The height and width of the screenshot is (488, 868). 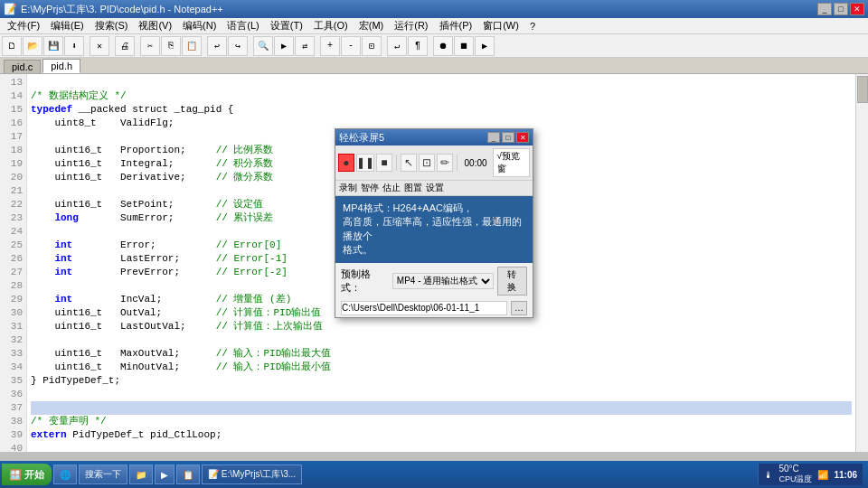 What do you see at coordinates (24, 25) in the screenshot?
I see `menu-file: 文件(F)` at bounding box center [24, 25].